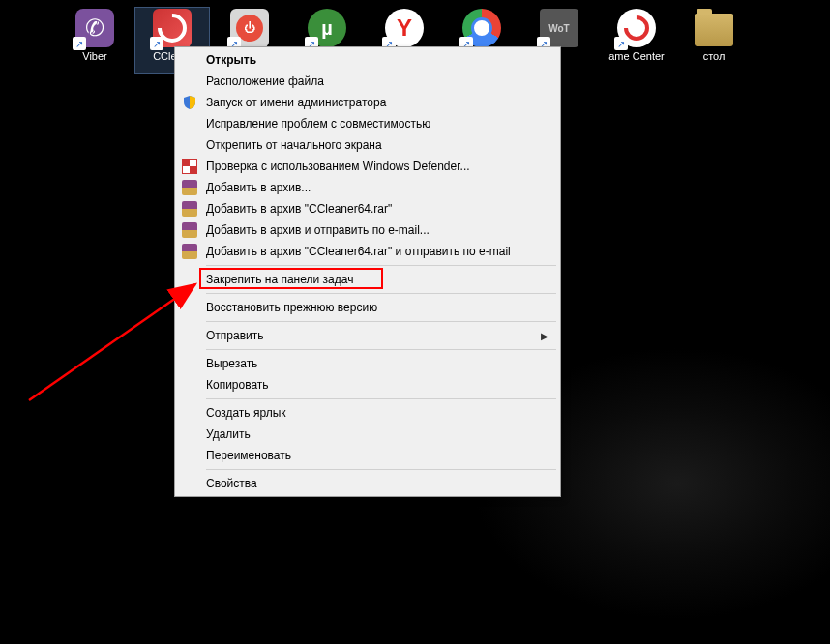 The image size is (830, 644). Describe the element at coordinates (368, 209) in the screenshot. I see `menu-item-7: Добавить в архив "CCleaner64.rar"` at that location.